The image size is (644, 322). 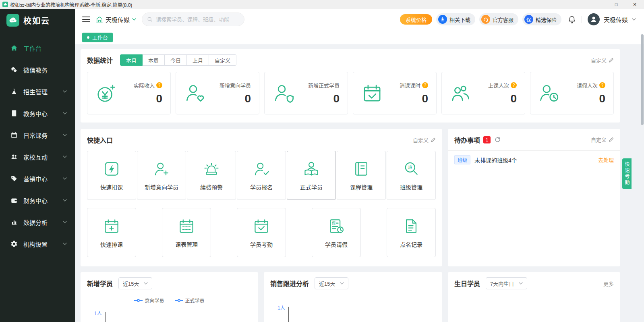 I want to click on quick-entry-course-management: 课程管理, so click(x=361, y=175).